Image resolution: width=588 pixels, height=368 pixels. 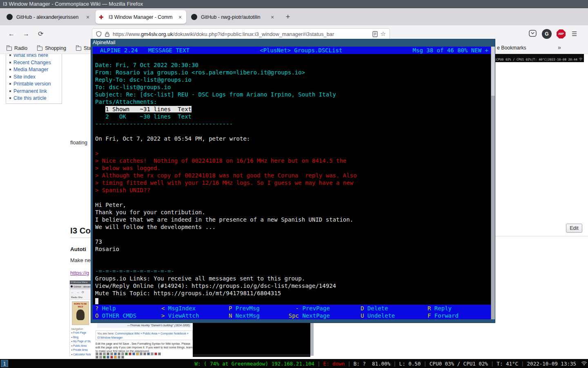 I want to click on wiki-text-fragment: floating, so click(x=79, y=142).